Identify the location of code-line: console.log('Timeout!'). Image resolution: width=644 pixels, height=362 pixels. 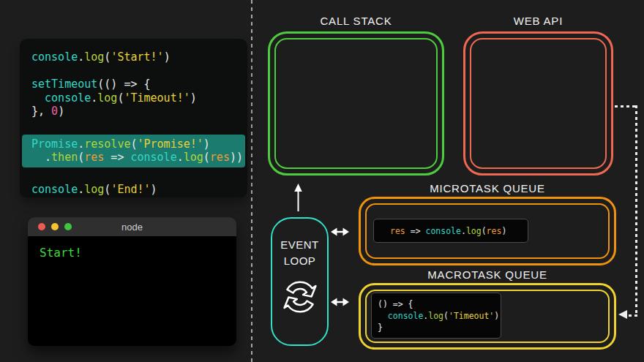
(133, 98).